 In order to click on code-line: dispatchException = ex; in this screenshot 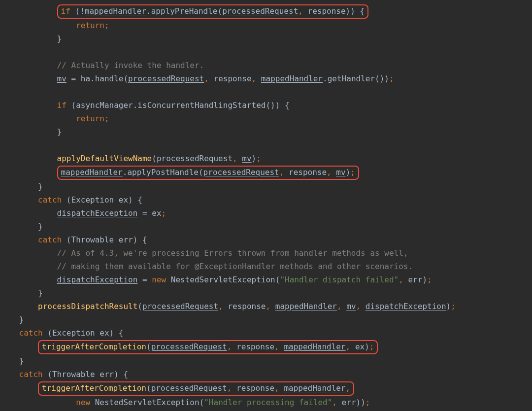, I will do `click(266, 213)`.